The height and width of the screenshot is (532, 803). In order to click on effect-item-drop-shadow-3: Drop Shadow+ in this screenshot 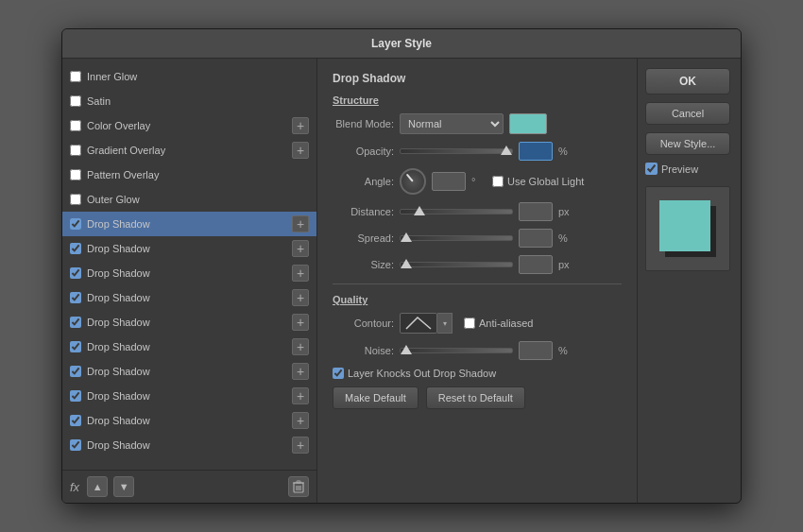, I will do `click(189, 273)`.